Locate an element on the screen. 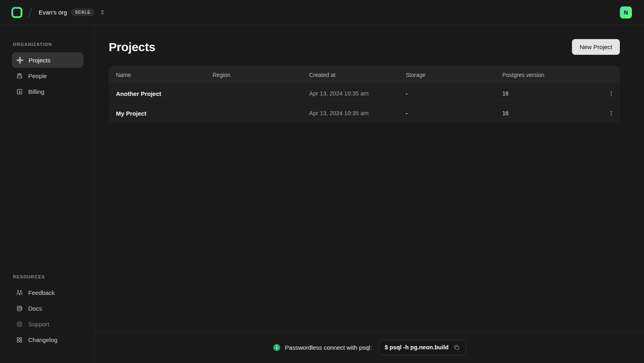  sidebar-item-feedback: Feedback is located at coordinates (47, 292).